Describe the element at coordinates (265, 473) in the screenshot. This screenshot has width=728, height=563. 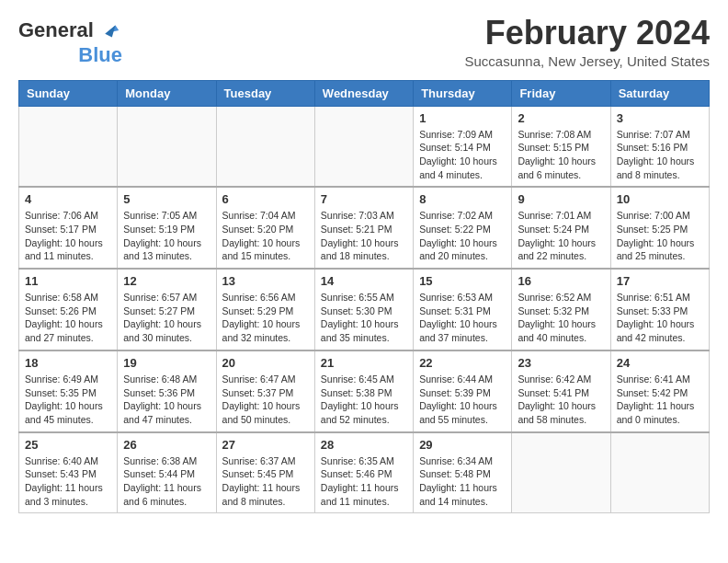
I see `calendar-cell: 27Sunrise: 6:37 AM Sunset: 5:45 PM Dayli…` at that location.